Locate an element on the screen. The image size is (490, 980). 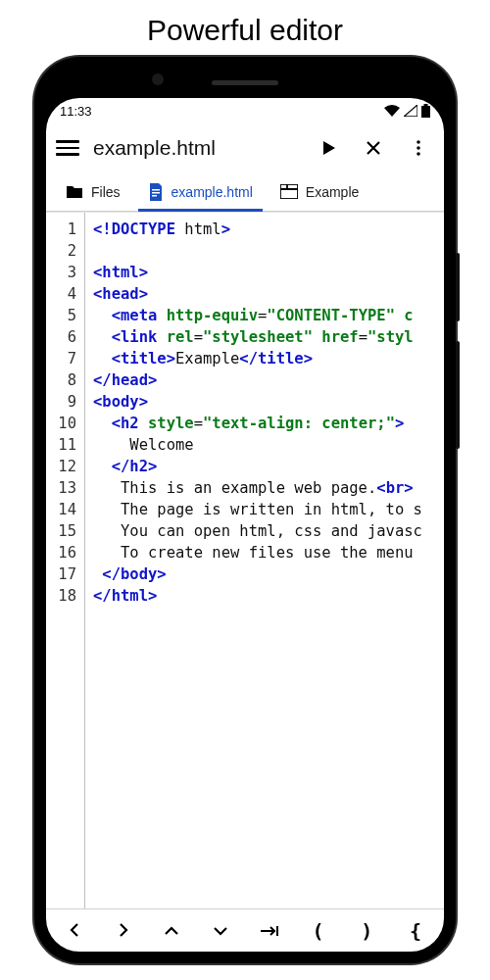
tab-label: Example is located at coordinates (332, 192).